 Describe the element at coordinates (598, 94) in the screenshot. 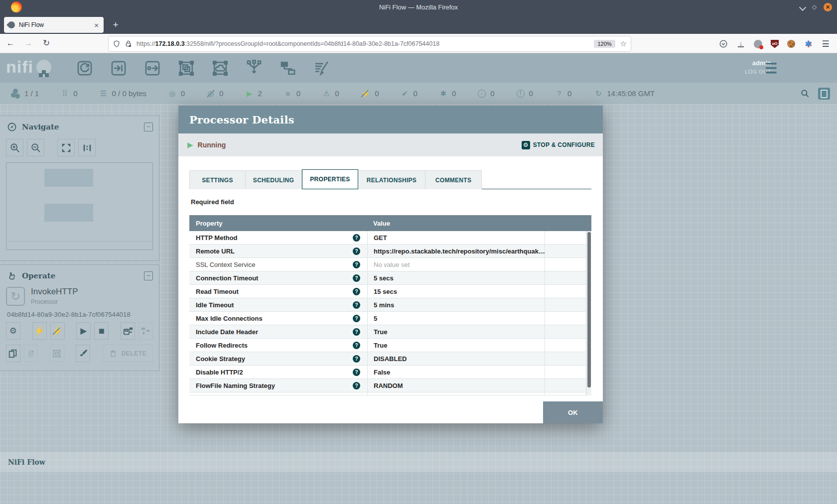

I see `refresh-icon: ↻` at that location.